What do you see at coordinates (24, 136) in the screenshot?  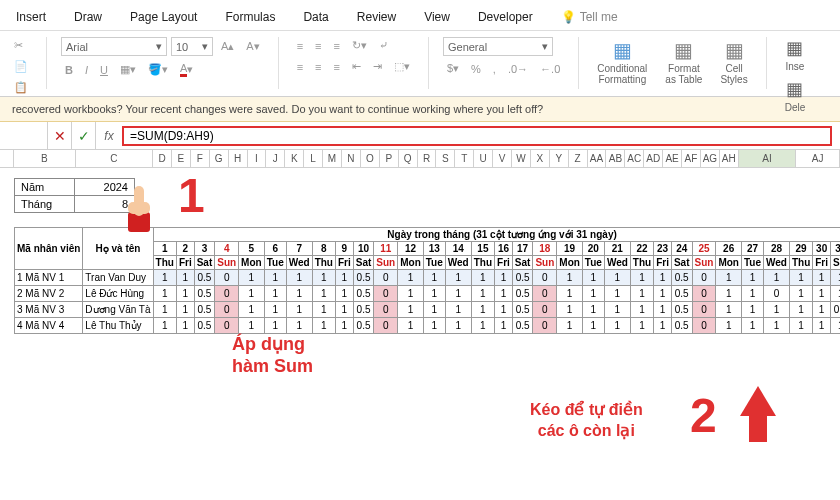 I see `name-box` at bounding box center [24, 136].